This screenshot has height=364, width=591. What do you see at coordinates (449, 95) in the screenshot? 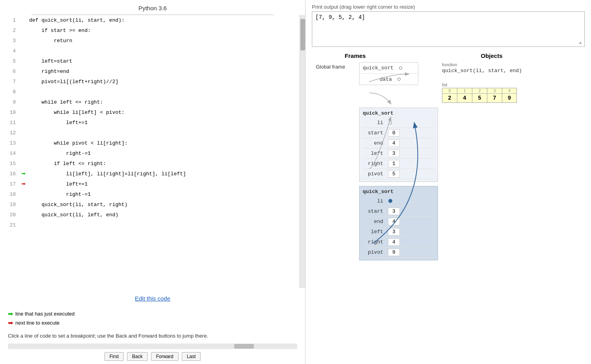
I see `list-cell-0: 02` at bounding box center [449, 95].